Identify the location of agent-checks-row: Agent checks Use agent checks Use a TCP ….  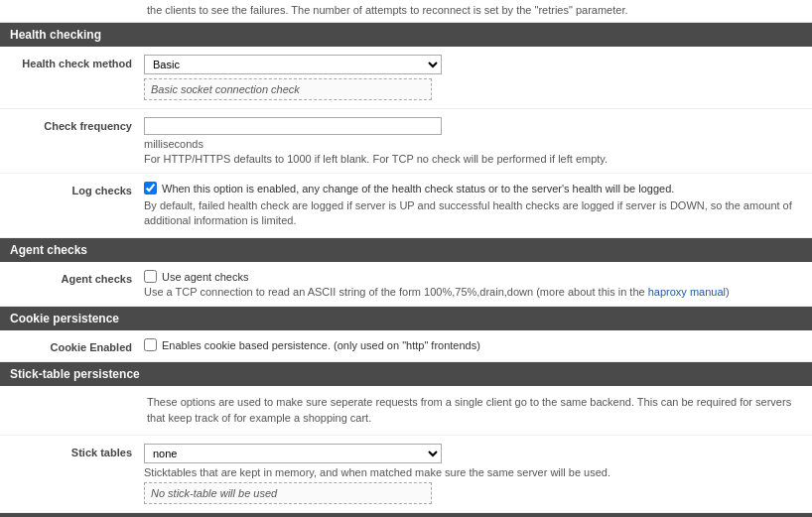
(406, 284).